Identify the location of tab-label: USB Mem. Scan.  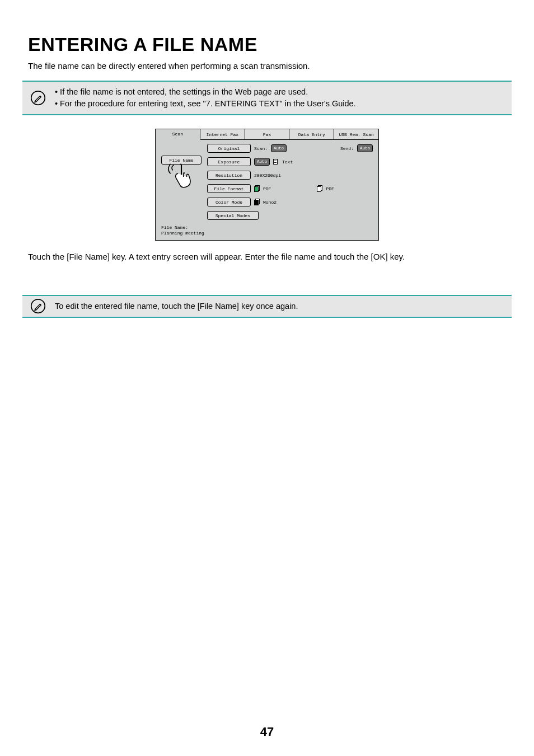
(356, 134).